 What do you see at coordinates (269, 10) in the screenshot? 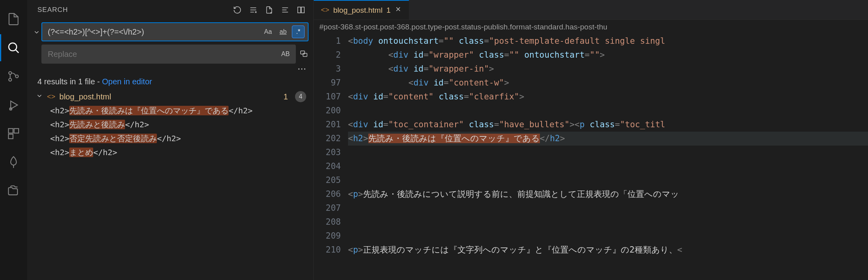
I see `sidebar-actions` at bounding box center [269, 10].